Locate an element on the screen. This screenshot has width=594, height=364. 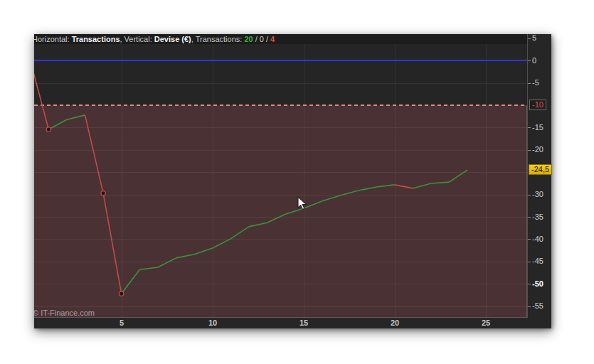
y-axis-tick-label: 0 is located at coordinates (534, 61).